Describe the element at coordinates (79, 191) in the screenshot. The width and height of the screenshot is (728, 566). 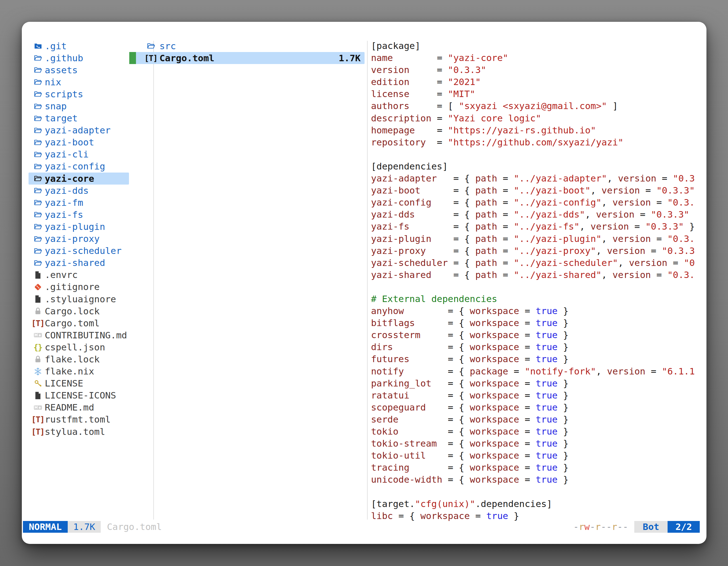
I see `parent-item-yazi-dds: yazi-dds` at that location.